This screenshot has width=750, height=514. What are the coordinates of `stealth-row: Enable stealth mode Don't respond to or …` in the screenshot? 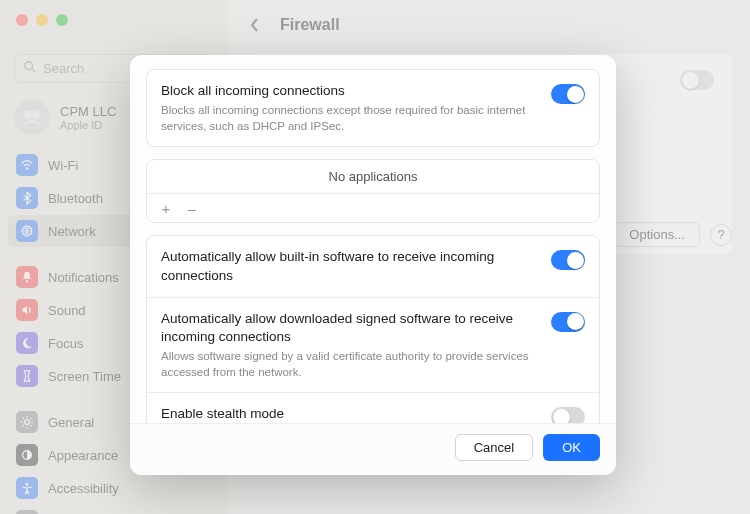 It's located at (373, 408).